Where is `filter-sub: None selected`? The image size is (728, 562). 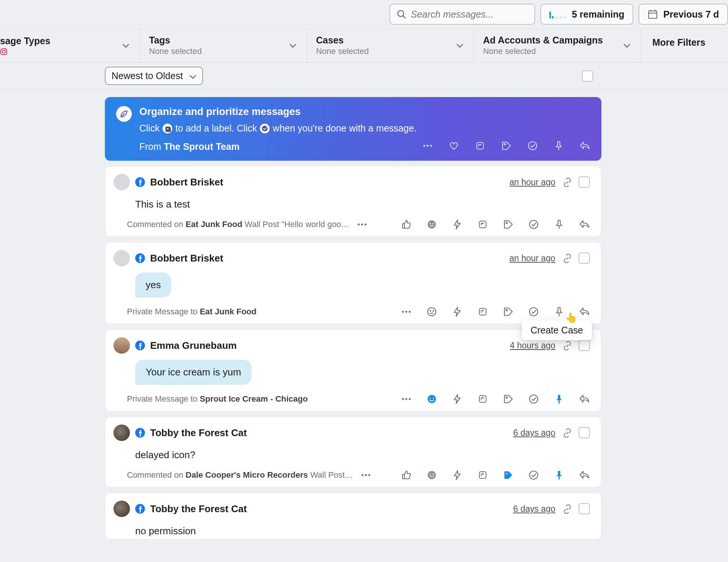 filter-sub: None selected is located at coordinates (342, 51).